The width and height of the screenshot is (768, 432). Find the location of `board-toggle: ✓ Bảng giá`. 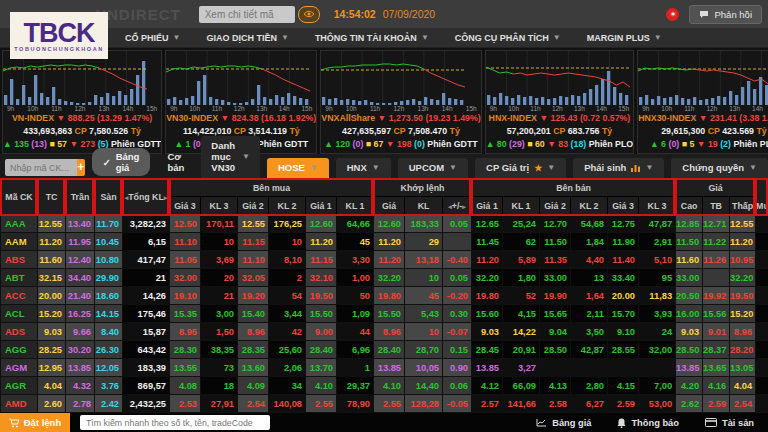

board-toggle: ✓ Bảng giá is located at coordinates (122, 162).